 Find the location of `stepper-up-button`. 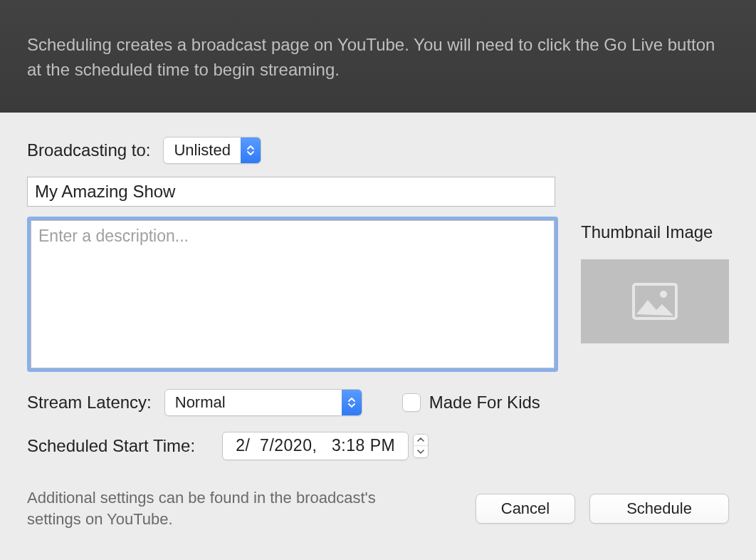

stepper-up-button is located at coordinates (421, 440).